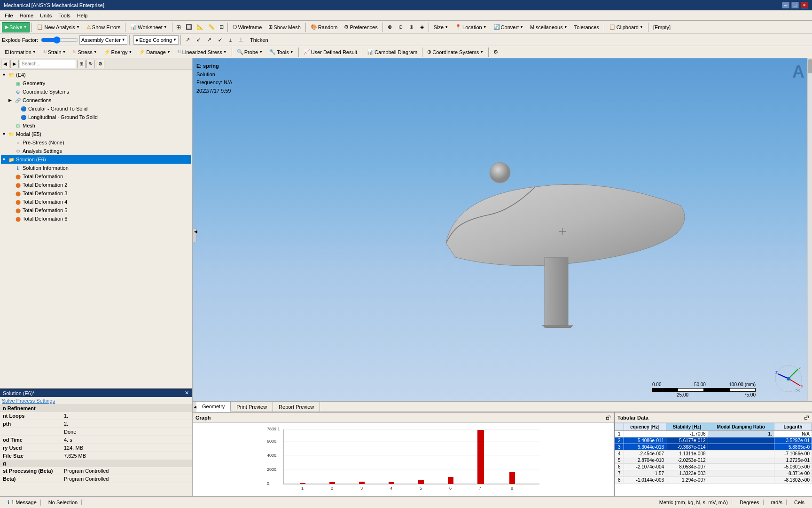  I want to click on maximize-button: □, so click(795, 5).